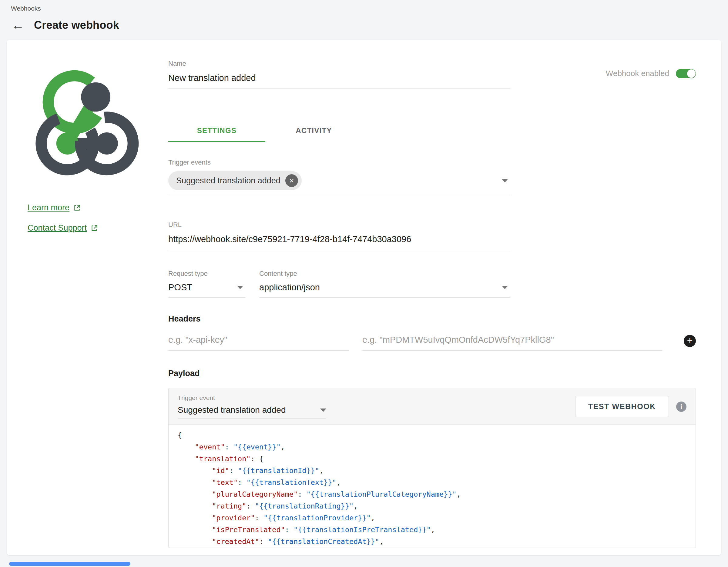  Describe the element at coordinates (622, 406) in the screenshot. I see `test-webhook-button: TEST WEBHOOK` at that location.